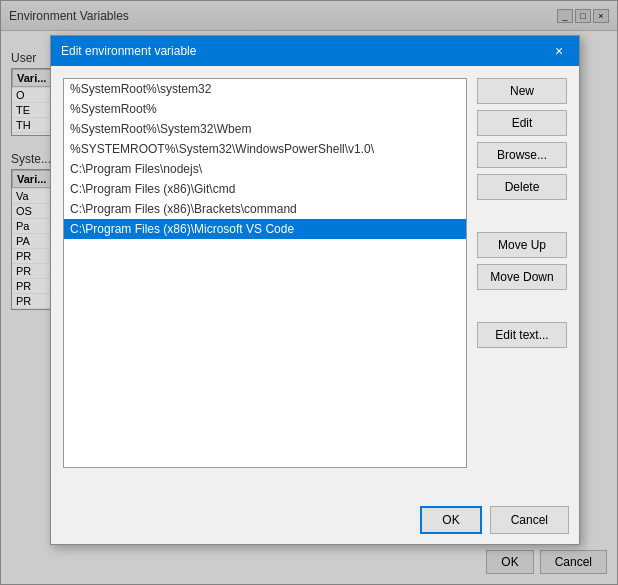 The image size is (618, 585). I want to click on dialog-cancel-button: Cancel, so click(530, 520).